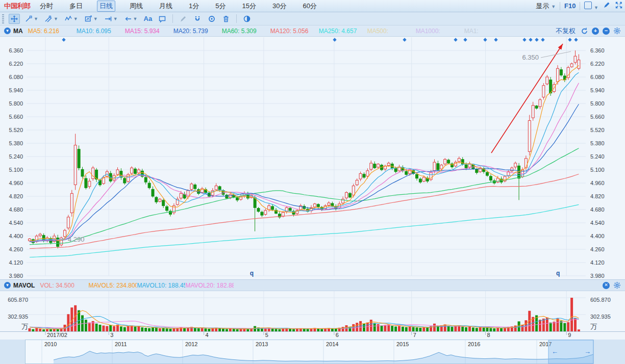  What do you see at coordinates (16, 249) in the screenshot?
I see `svg-text: 4.260` at bounding box center [16, 249].